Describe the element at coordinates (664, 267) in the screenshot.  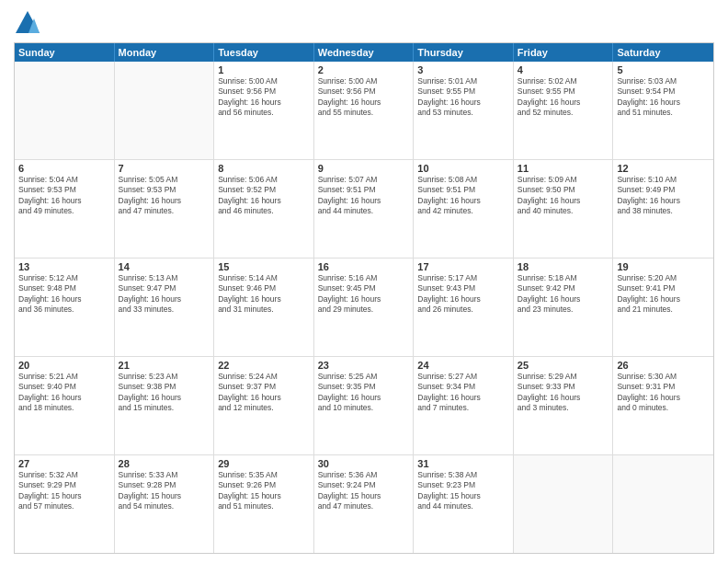
I see `day-number: 19` at that location.